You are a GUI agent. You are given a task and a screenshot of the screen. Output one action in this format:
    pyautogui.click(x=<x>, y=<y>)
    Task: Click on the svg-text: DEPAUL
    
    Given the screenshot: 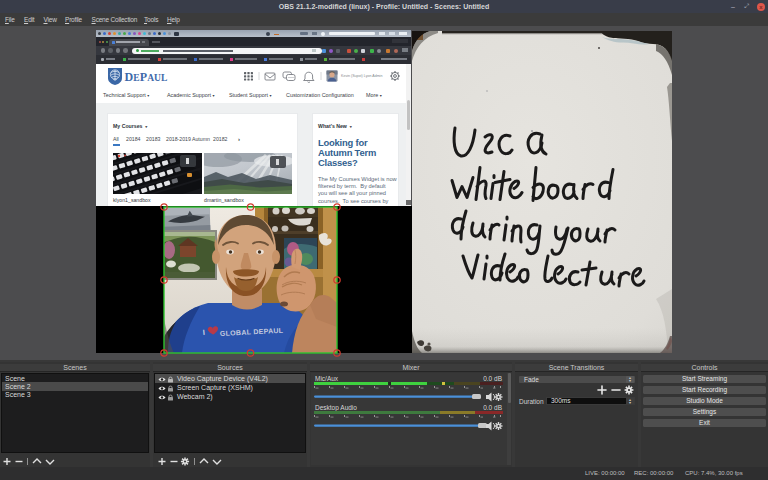 What is the action you would take?
    pyautogui.click(x=146, y=77)
    